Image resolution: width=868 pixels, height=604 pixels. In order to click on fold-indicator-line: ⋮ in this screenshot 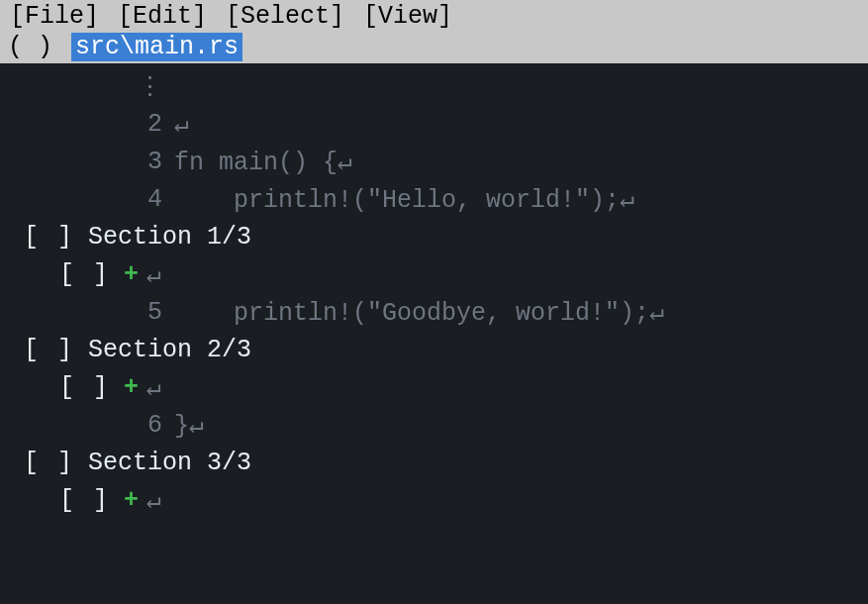, I will do `click(434, 86)`.